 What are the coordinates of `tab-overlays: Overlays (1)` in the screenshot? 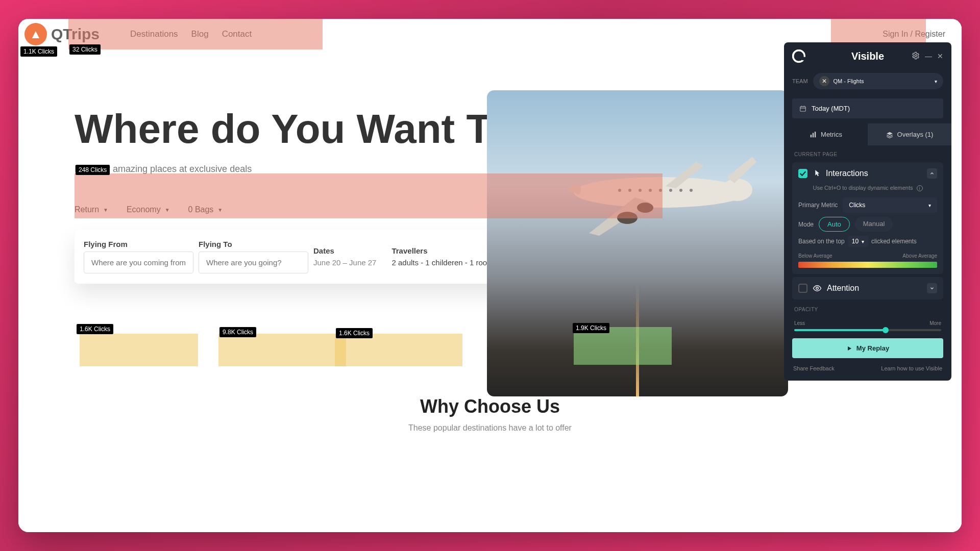 It's located at (910, 135).